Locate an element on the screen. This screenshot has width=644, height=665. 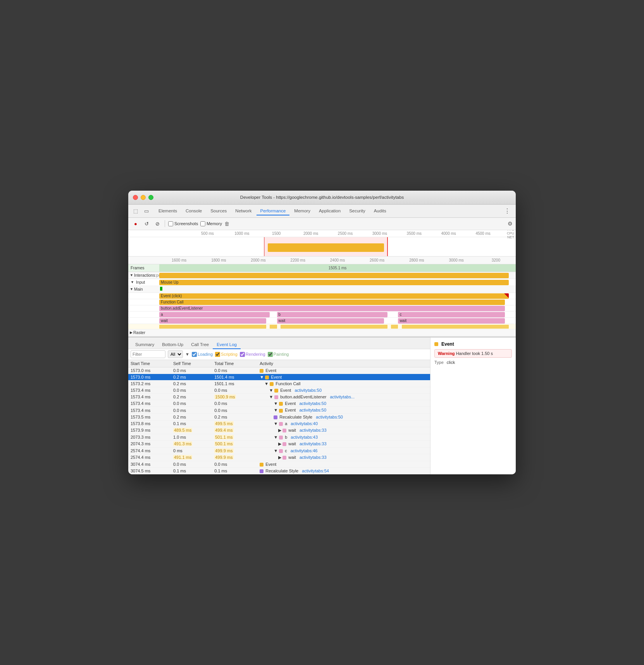
table-row: 1573.0 ms0.2 ms1501.4 ms ▼ Event is located at coordinates (279, 377).